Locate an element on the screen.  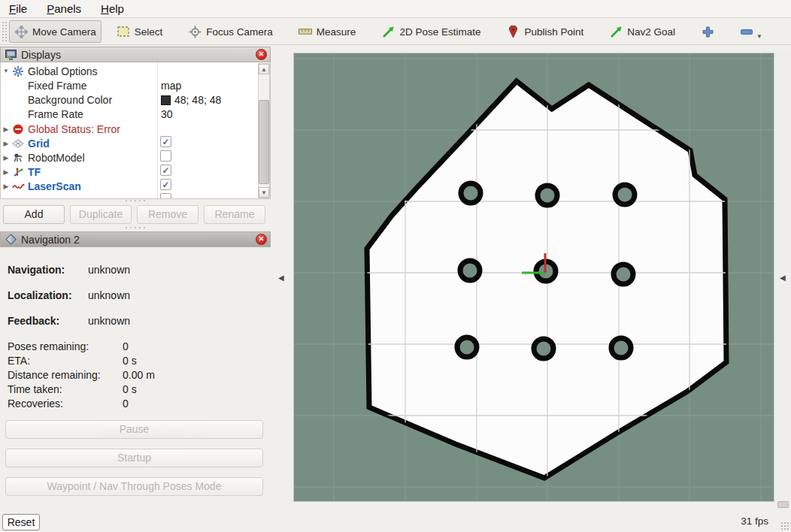
resize-grip is located at coordinates (785, 526).